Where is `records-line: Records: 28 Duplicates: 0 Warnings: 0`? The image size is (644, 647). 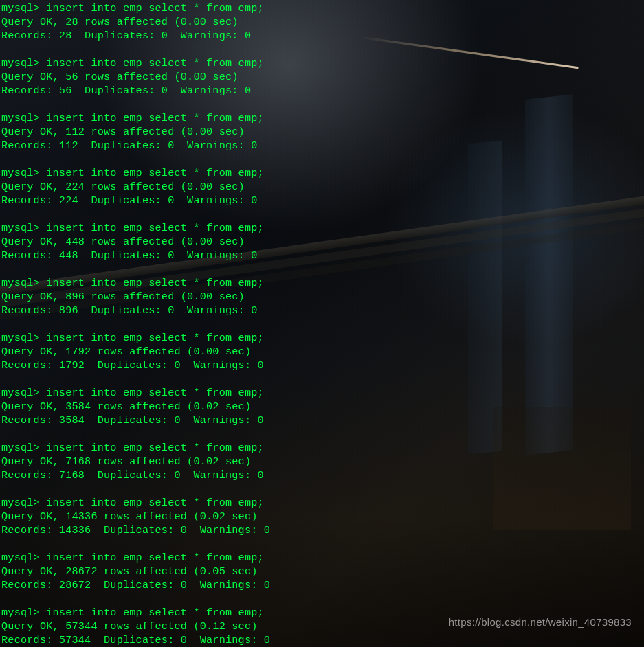 records-line: Records: 28 Duplicates: 0 Warnings: 0 is located at coordinates (323, 36).